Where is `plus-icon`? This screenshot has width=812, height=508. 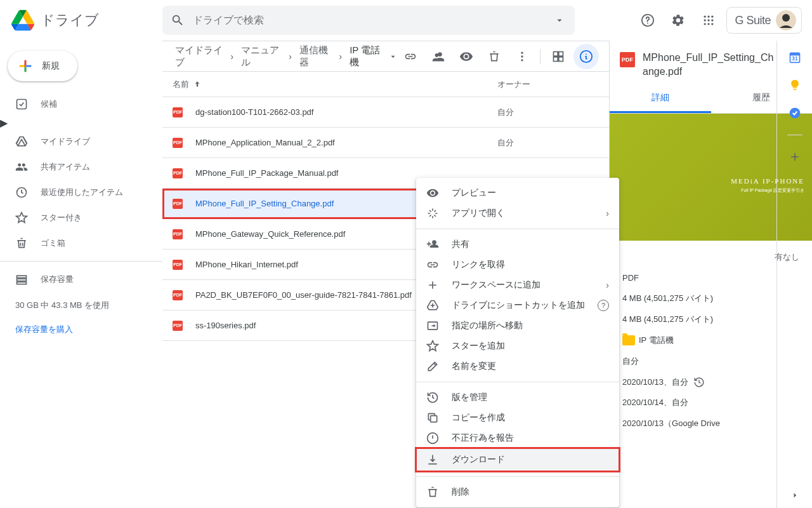
plus-icon is located at coordinates (25, 66).